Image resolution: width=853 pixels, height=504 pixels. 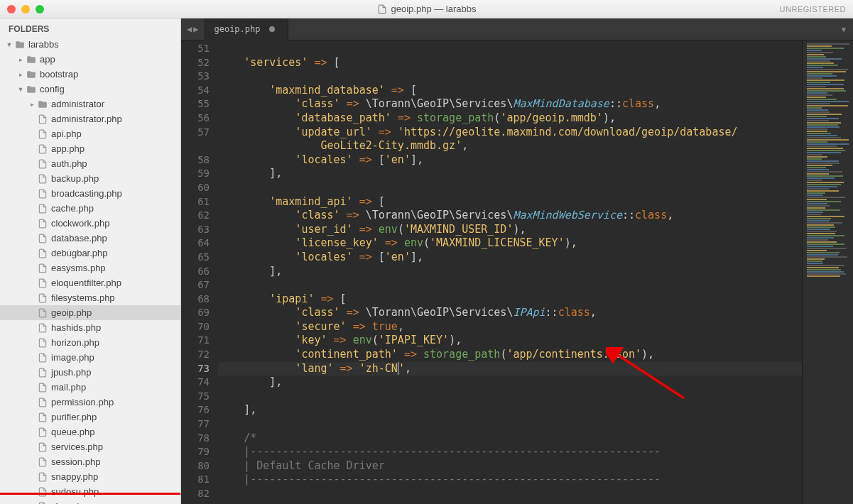 What do you see at coordinates (90, 149) in the screenshot?
I see `file-item: app.php` at bounding box center [90, 149].